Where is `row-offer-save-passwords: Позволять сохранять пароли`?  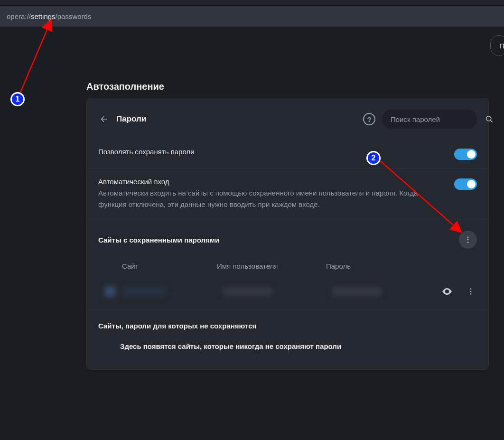
row-offer-save-passwords: Позволять сохранять пароли is located at coordinates (288, 157).